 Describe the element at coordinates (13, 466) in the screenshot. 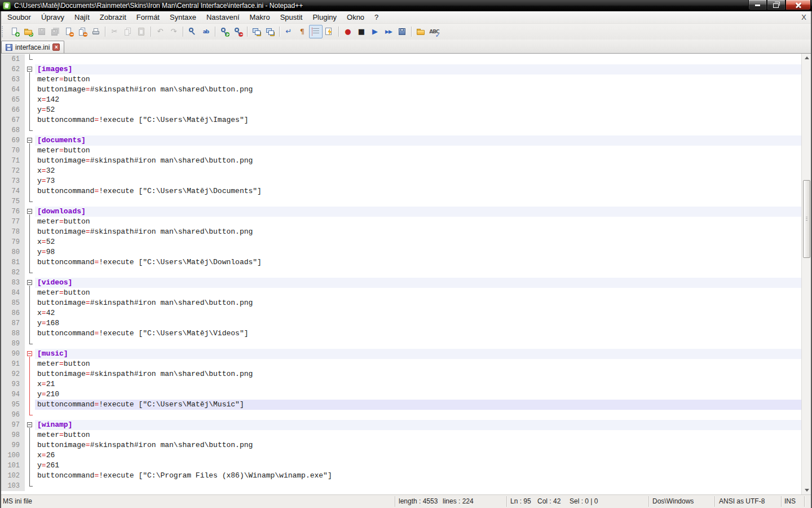

I see `line-number: 101` at that location.